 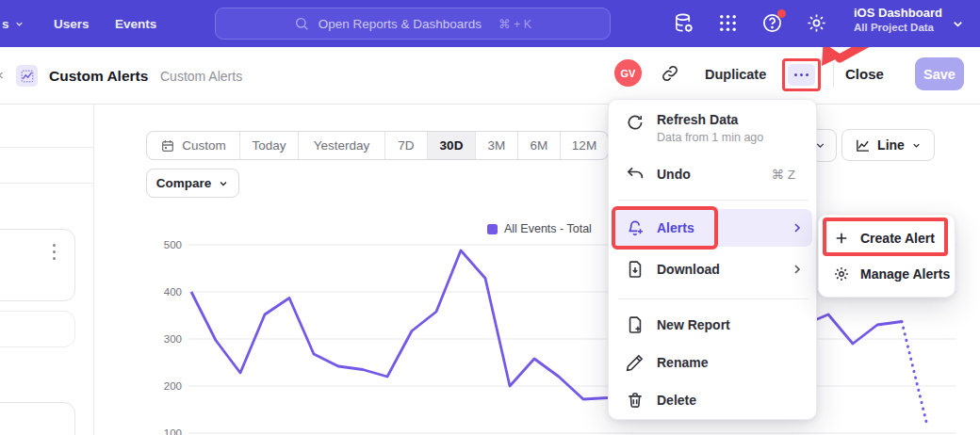 What do you see at coordinates (684, 23) in the screenshot?
I see `data-management-icon` at bounding box center [684, 23].